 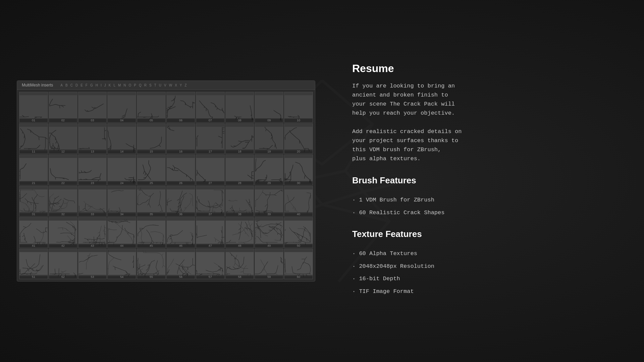 I want to click on grid-cell-18: 18, so click(x=240, y=139).